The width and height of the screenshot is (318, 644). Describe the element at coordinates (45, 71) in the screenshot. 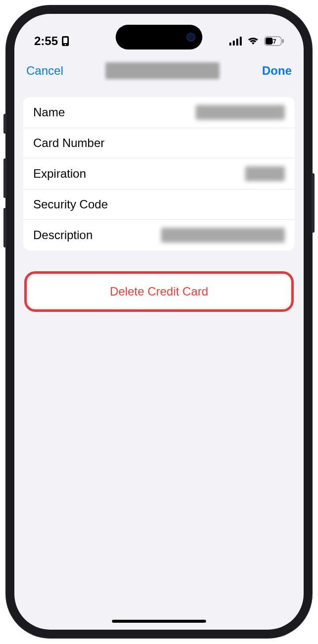

I see `cancel-button: Cancel` at that location.